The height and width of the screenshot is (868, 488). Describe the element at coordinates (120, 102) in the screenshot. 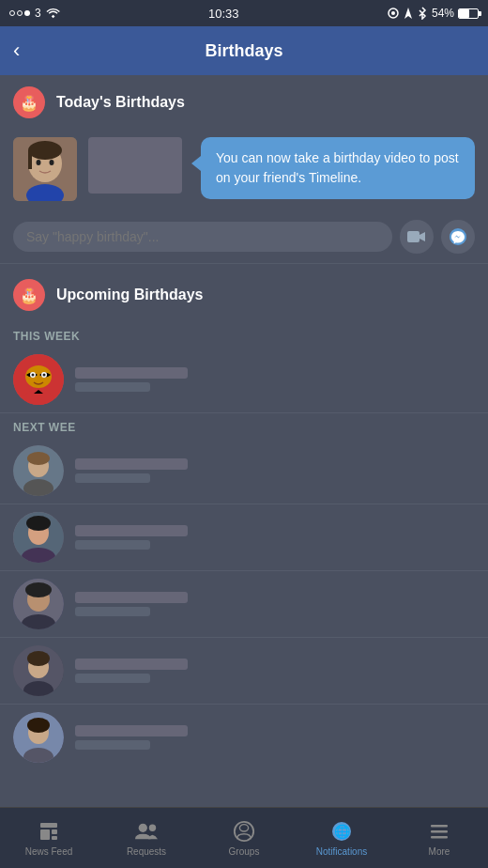

I see `todays-birthdays-title: Today's Birthdays` at that location.